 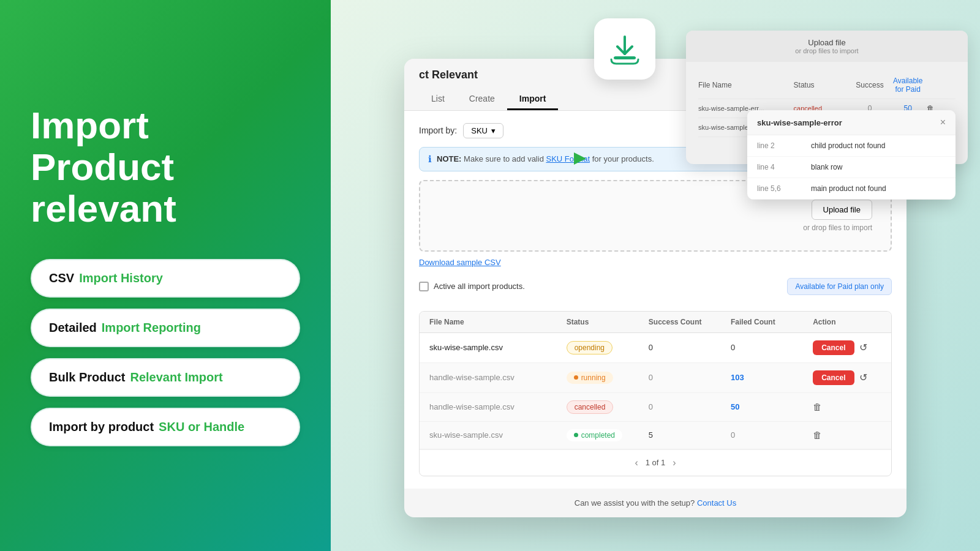 What do you see at coordinates (674, 463) in the screenshot?
I see `next-page-button: ›` at bounding box center [674, 463].